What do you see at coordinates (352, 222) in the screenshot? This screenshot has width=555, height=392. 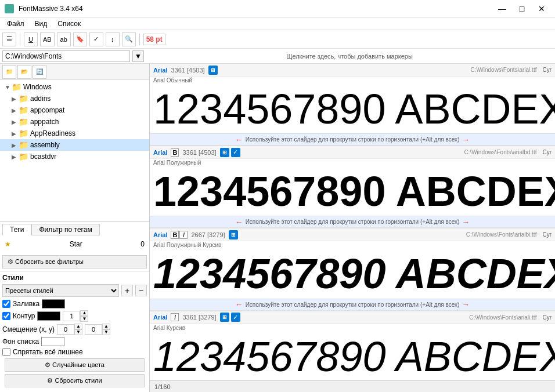 I see `slider-row-2: ← Используйте этот слайдер для прокрутки…` at bounding box center [352, 222].